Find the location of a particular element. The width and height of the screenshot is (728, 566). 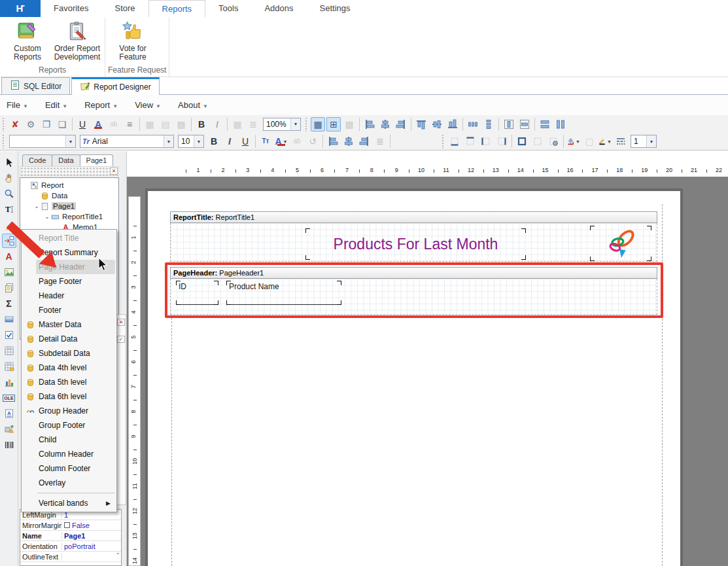

frame-left-button is located at coordinates (486, 141).